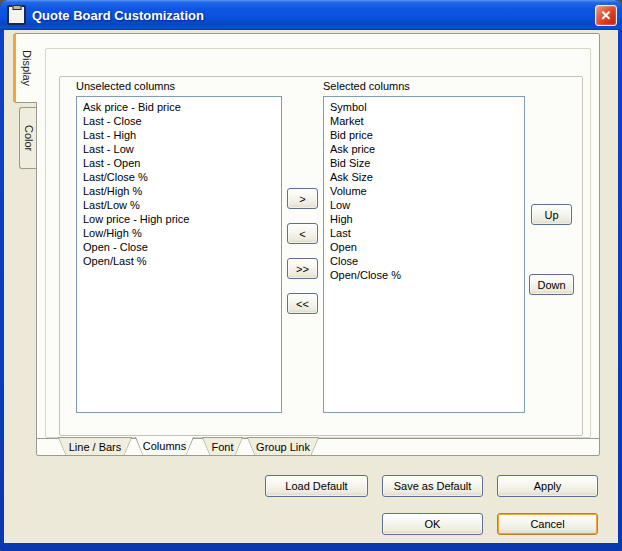 The width and height of the screenshot is (622, 551). I want to click on cancel-button: Cancel, so click(548, 524).